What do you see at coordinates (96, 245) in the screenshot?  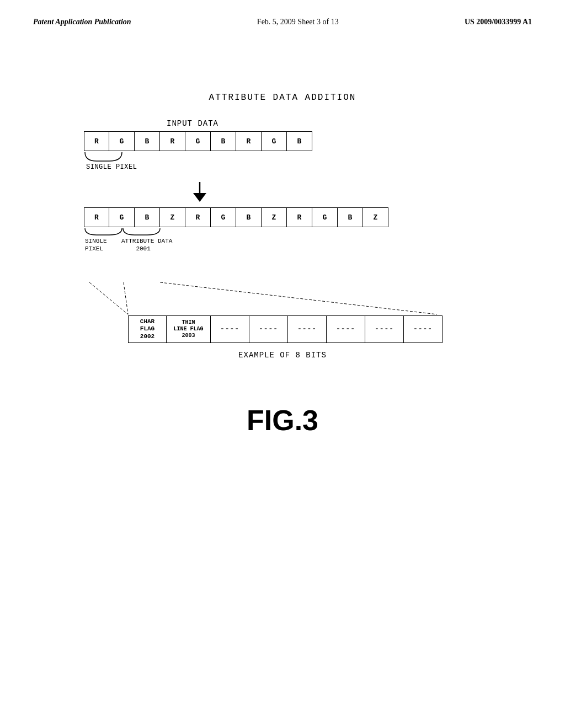 I see `single-pixel-label2: SINGLEPIXEL` at bounding box center [96, 245].